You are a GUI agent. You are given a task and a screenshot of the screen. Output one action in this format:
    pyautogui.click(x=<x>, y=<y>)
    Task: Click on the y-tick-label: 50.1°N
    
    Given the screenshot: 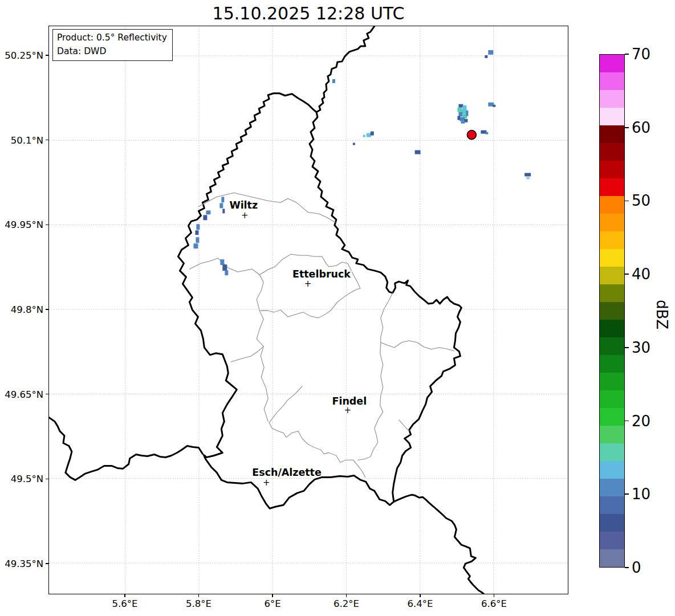 What is the action you would take?
    pyautogui.click(x=22, y=140)
    